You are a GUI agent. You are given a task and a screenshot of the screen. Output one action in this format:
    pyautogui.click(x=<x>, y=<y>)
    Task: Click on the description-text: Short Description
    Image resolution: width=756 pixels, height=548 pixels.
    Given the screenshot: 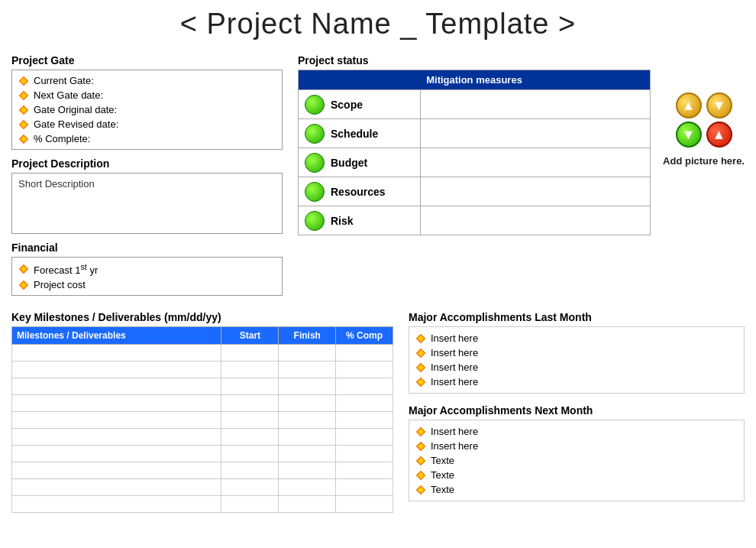 What is the action you would take?
    pyautogui.click(x=57, y=183)
    